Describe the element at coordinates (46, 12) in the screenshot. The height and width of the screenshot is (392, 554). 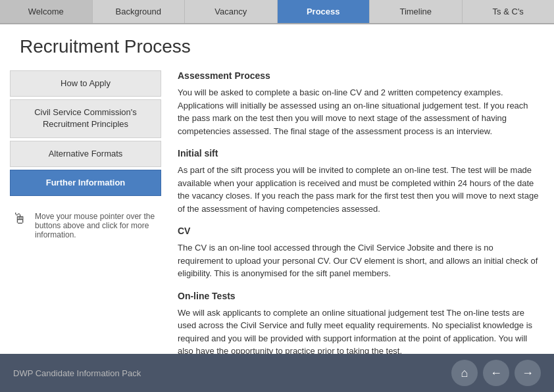
I see `tab-welcome: Welcome` at that location.